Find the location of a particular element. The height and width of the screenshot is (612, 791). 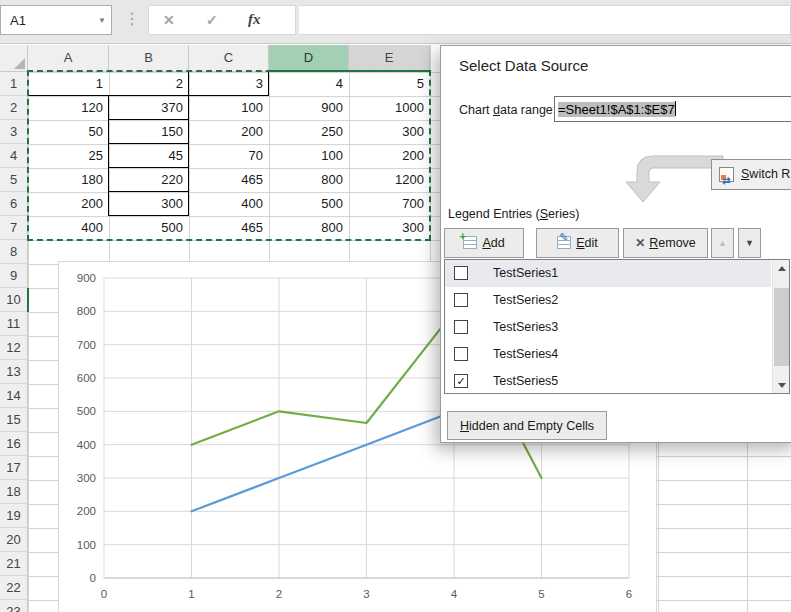

selected-text: =Sheet1!$A$1:$E$7 is located at coordinates (616, 110).